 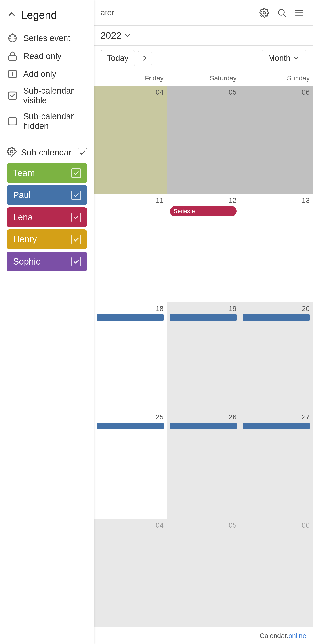 I want to click on cal-cell-27: 27, so click(x=277, y=465).